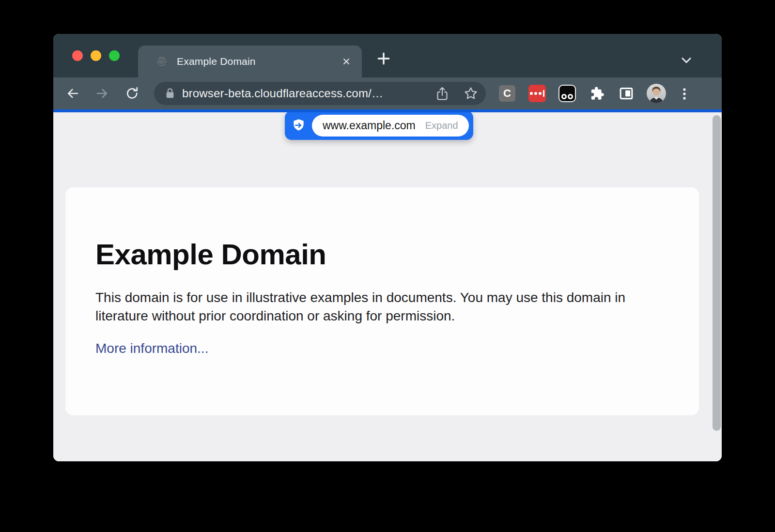 This screenshot has width=775, height=532. Describe the element at coordinates (298, 125) in the screenshot. I see `shield-arrow-icon` at that location.